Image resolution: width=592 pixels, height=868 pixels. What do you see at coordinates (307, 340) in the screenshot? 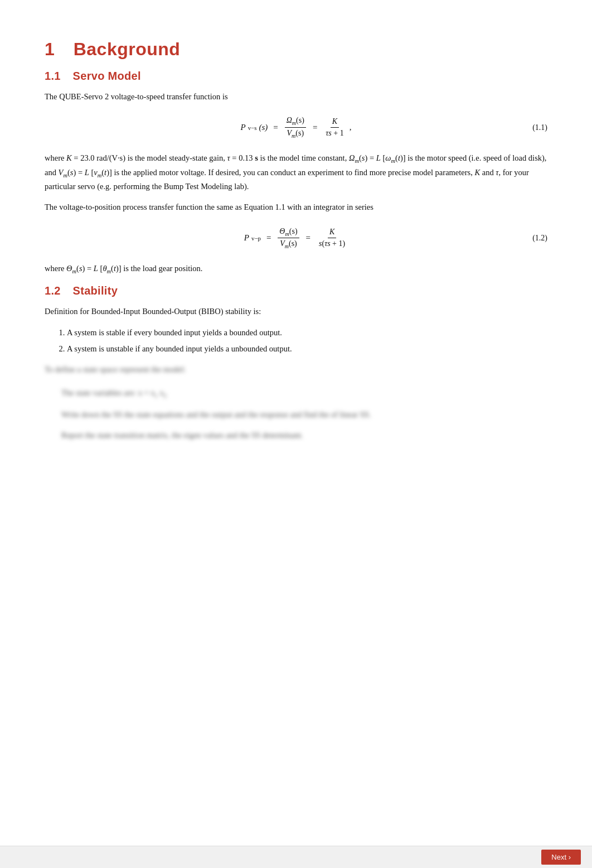
I see `stability-list: A system is stable if every bounded inpu…` at bounding box center [307, 340].